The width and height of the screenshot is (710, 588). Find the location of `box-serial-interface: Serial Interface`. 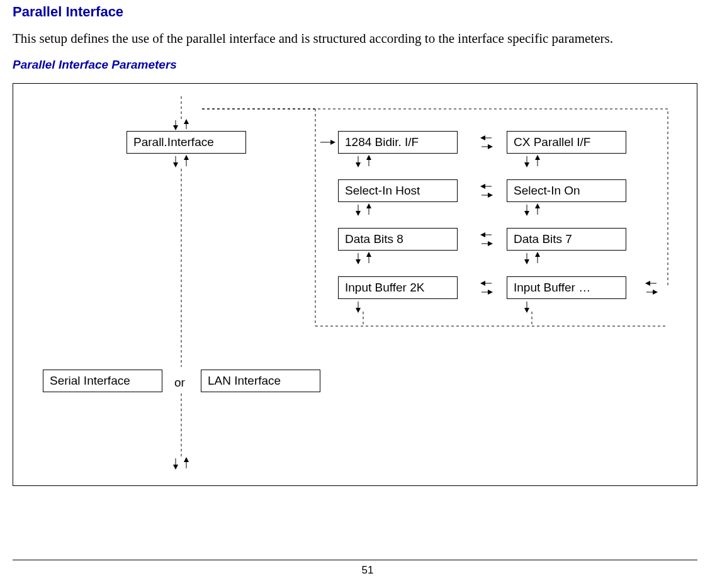

box-serial-interface: Serial Interface is located at coordinates (103, 381).